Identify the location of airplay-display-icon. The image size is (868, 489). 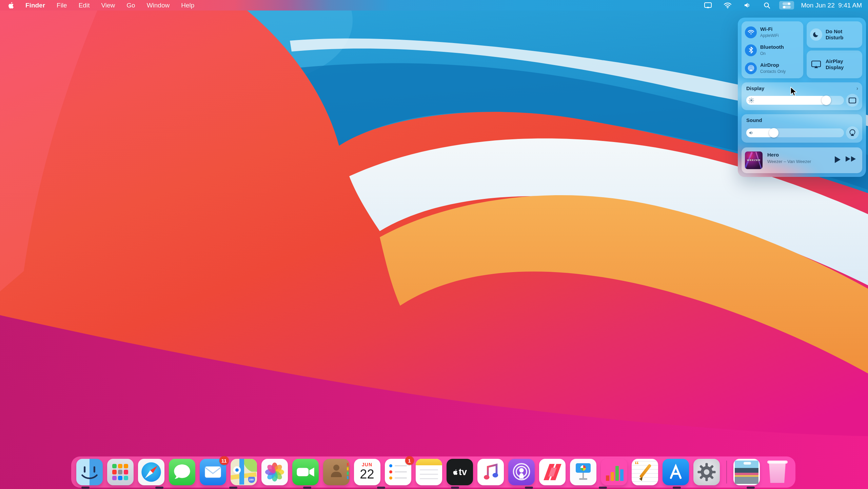
(816, 64).